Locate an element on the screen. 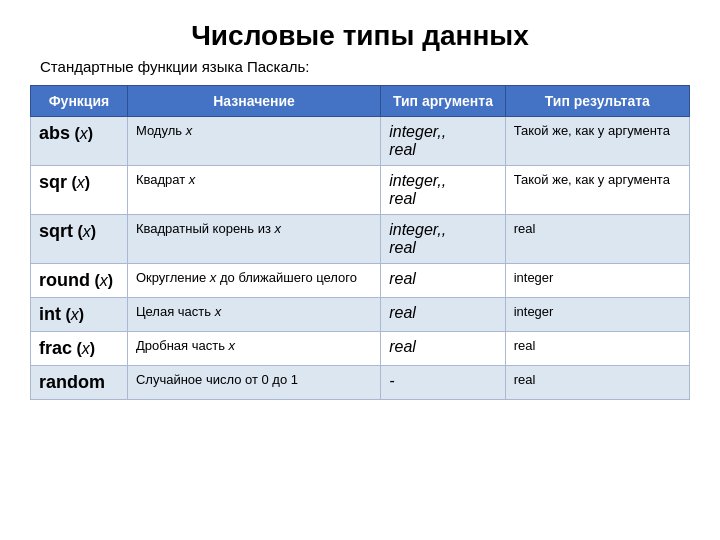 This screenshot has height=540, width=720. func-cell: sqr (x) is located at coordinates (80, 190).